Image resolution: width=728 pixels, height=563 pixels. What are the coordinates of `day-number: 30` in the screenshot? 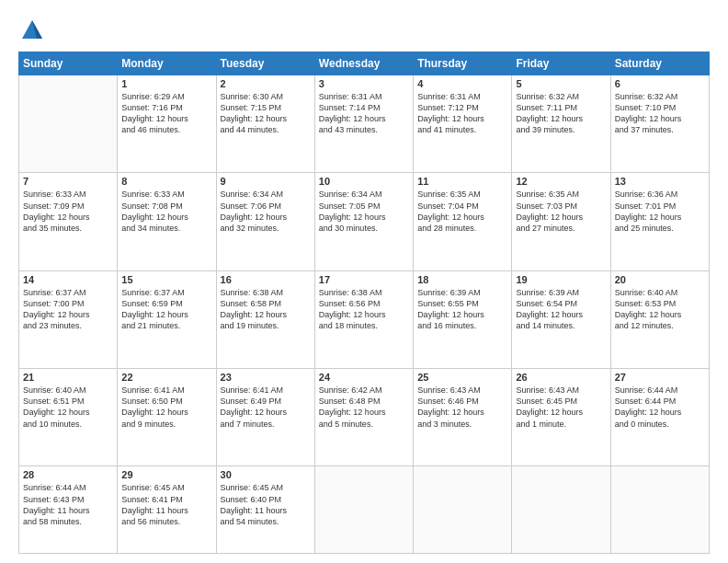 It's located at (266, 475).